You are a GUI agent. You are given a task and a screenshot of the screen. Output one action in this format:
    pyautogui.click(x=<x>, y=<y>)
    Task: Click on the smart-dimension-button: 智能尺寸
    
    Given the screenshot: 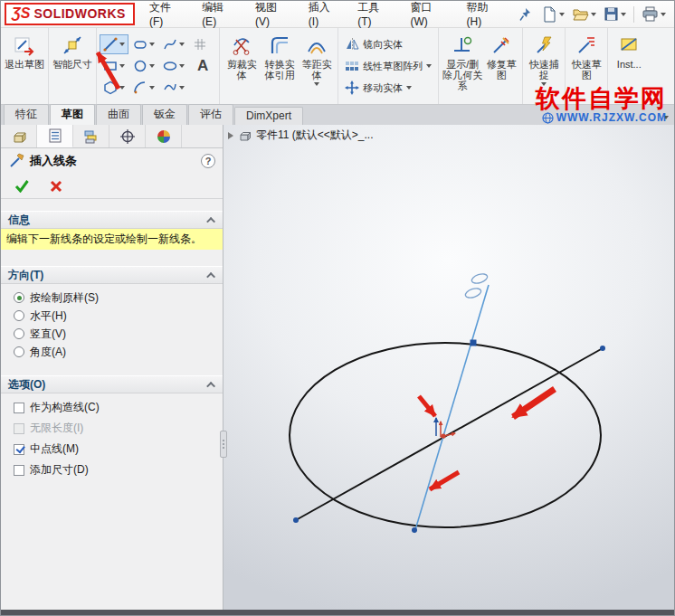 What is the action you would take?
    pyautogui.click(x=72, y=51)
    